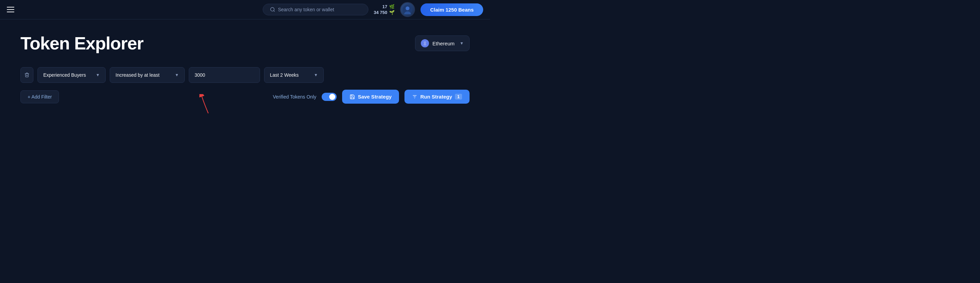  What do you see at coordinates (384, 10) in the screenshot?
I see `stats-area: 17 🌿 34 750 🌱` at bounding box center [384, 10].